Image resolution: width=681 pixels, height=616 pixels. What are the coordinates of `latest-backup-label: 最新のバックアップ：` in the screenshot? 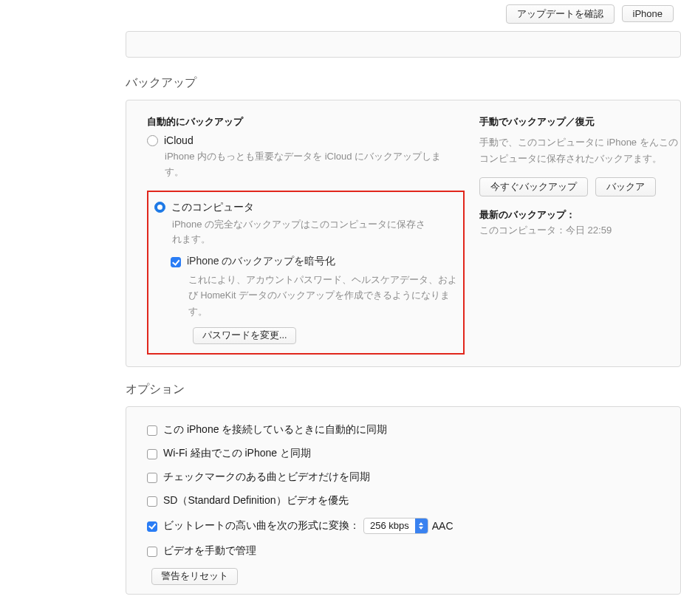 It's located at (580, 215).